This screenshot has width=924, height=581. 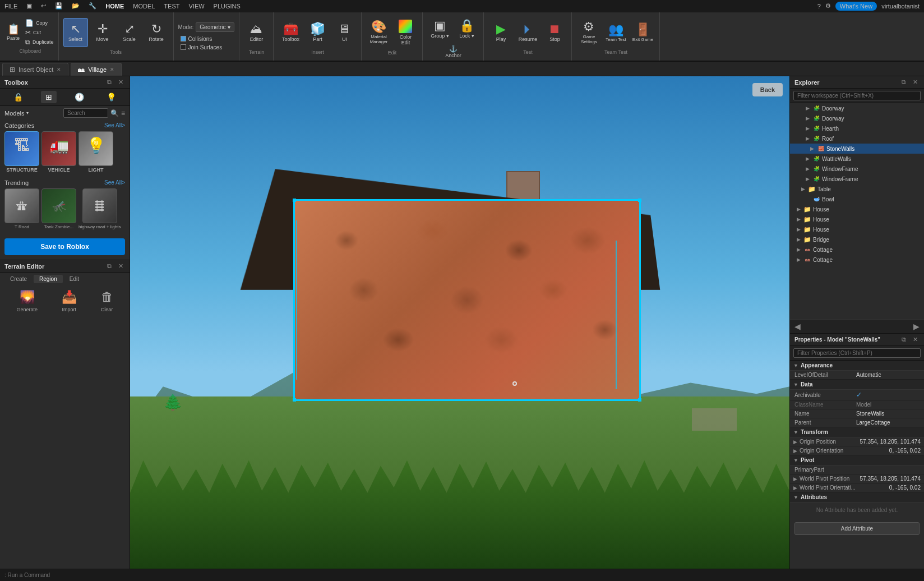 What do you see at coordinates (65, 247) in the screenshot?
I see `save-to-roblox-btn: Save to Roblox` at bounding box center [65, 247].